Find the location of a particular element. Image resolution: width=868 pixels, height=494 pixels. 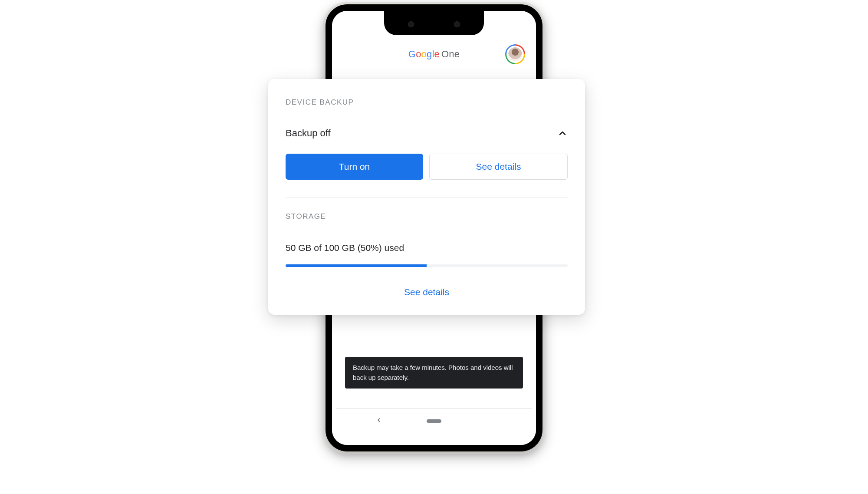

nav-home-pill is located at coordinates (434, 421).